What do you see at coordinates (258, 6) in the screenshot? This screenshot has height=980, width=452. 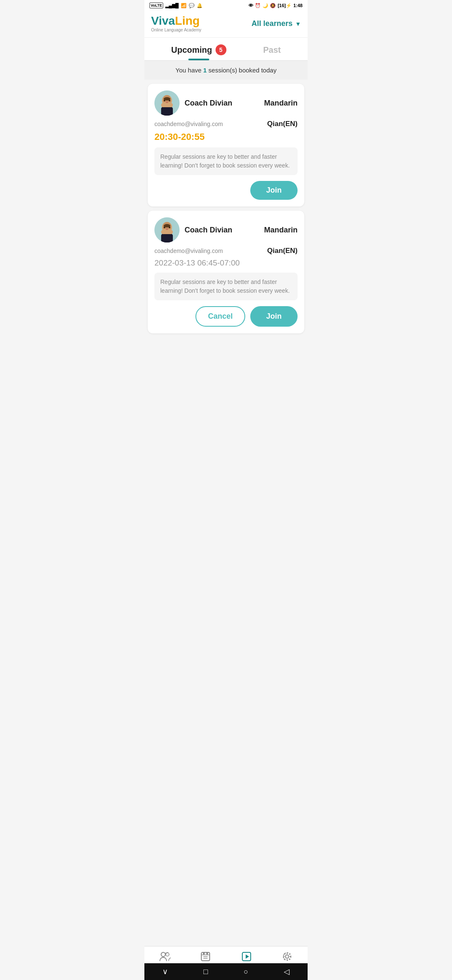 I see `alarm-icon: ⏰` at bounding box center [258, 6].